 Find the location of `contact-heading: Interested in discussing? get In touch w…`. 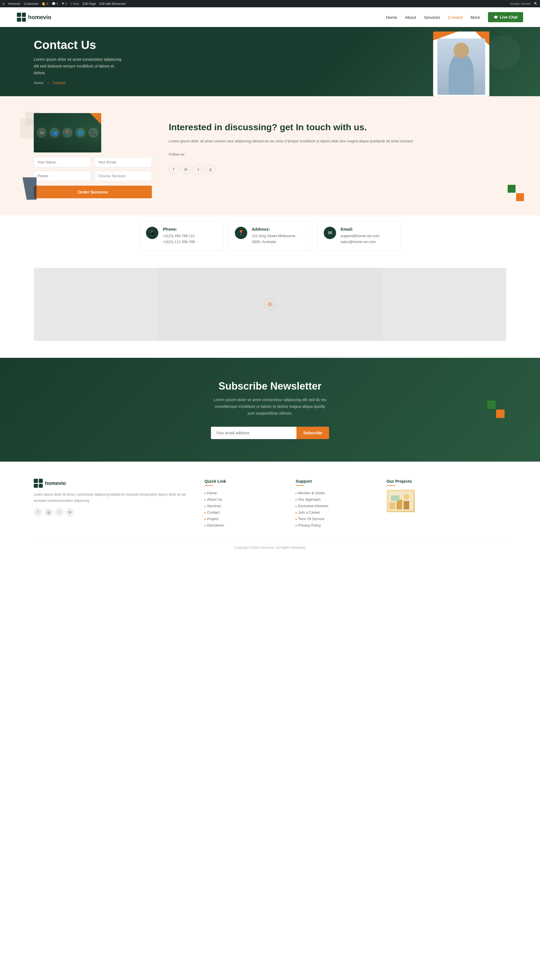

contact-heading: Interested in discussing? get In touch w… is located at coordinates (338, 127).